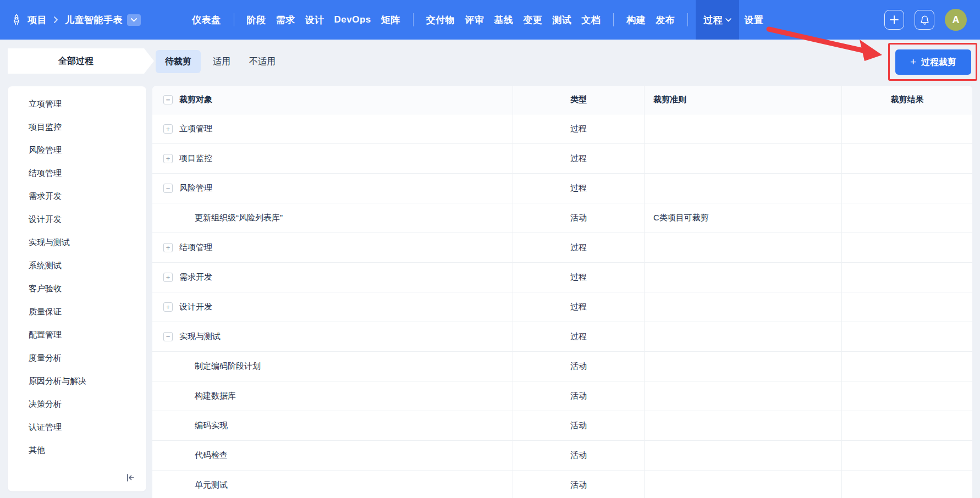  Describe the element at coordinates (168, 100) in the screenshot. I see `collapse-all-toggle: −` at that location.